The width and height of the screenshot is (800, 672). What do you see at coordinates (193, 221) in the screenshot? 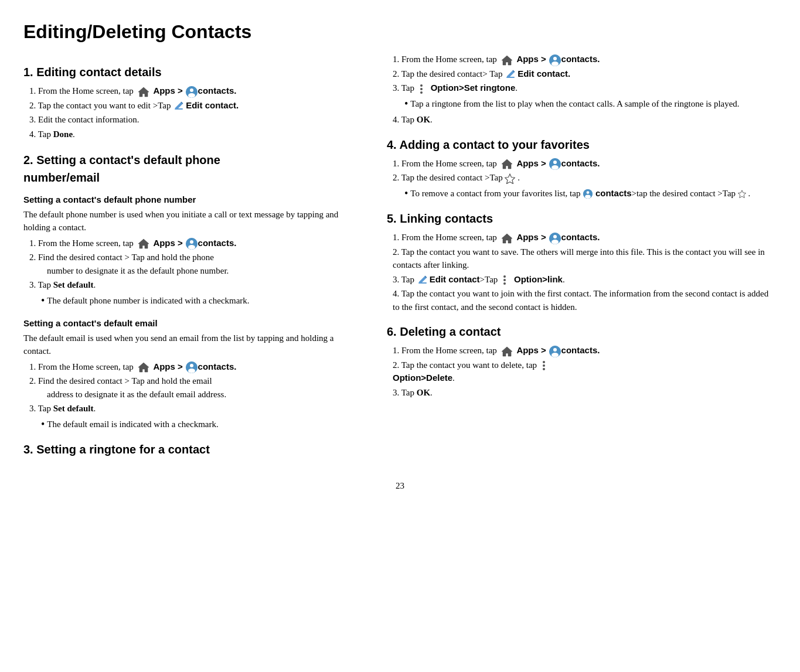
I see `section2-sub1-body: The default phone number is used when yo…` at bounding box center [193, 221].